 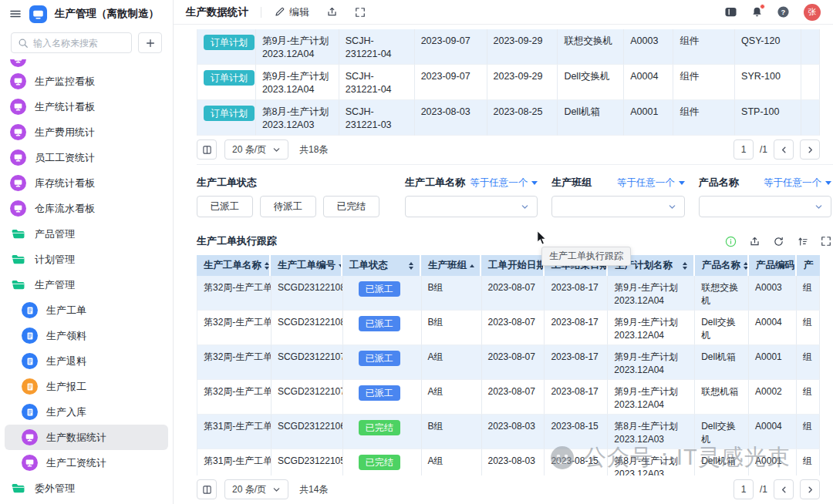 What do you see at coordinates (773, 293) in the screenshot?
I see `table-cell: A0003` at bounding box center [773, 293].